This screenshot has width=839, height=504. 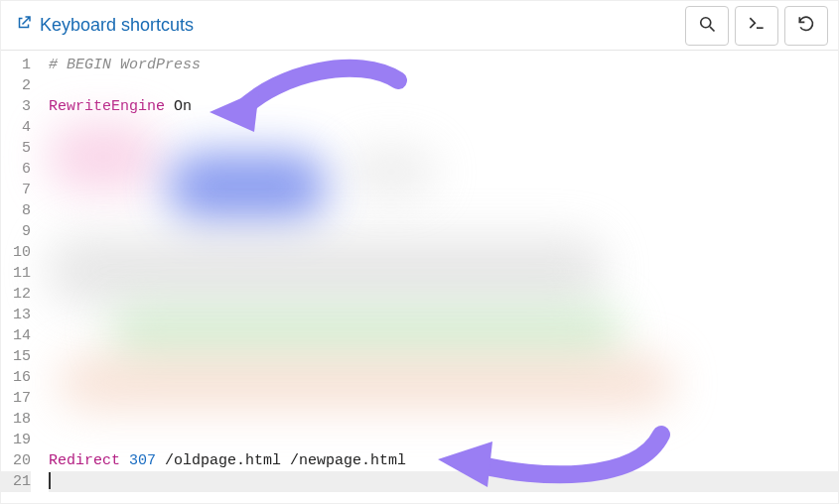 What do you see at coordinates (117, 26) in the screenshot?
I see `keyboard-shortcuts-label: Keyboard shortcuts` at bounding box center [117, 26].